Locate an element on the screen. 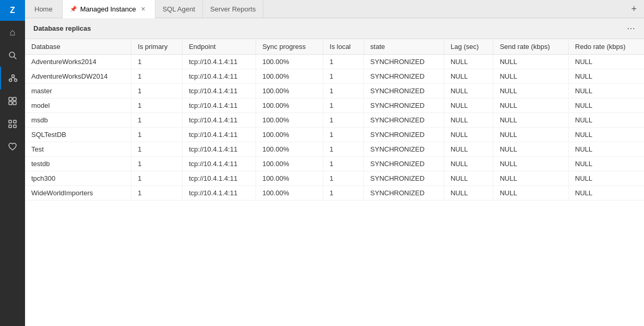  table-row: model1tcp://10.4.1.4:11100.00%1SYNCHRONI… is located at coordinates (335, 106).